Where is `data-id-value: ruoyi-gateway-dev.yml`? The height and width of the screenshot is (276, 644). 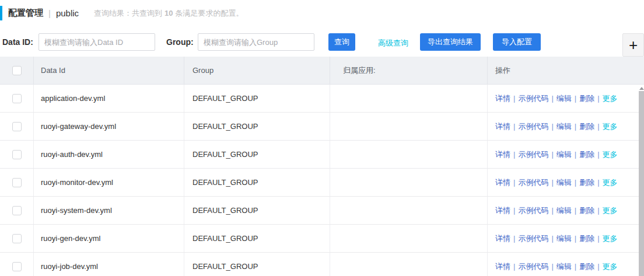 data-id-value: ruoyi-gateway-dev.yml is located at coordinates (108, 126).